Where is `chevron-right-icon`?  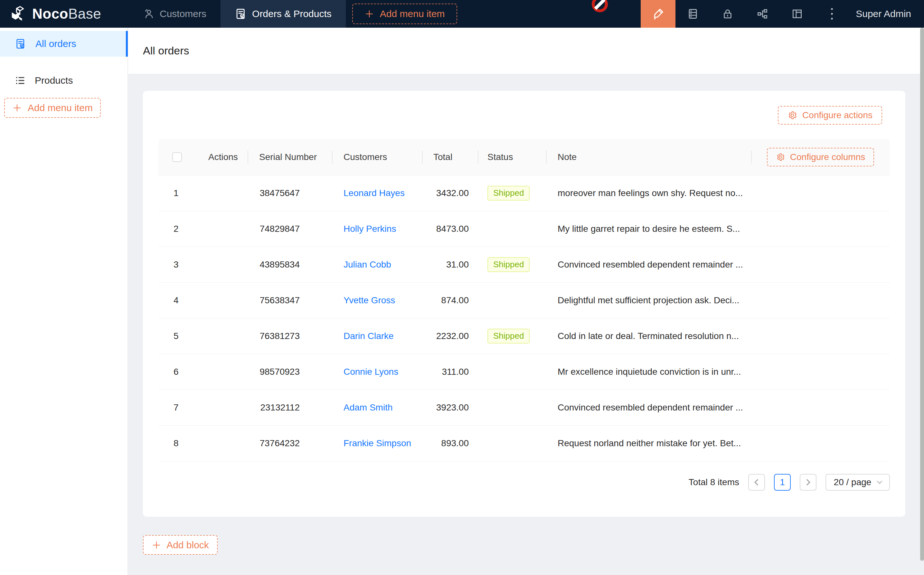 chevron-right-icon is located at coordinates (807, 482).